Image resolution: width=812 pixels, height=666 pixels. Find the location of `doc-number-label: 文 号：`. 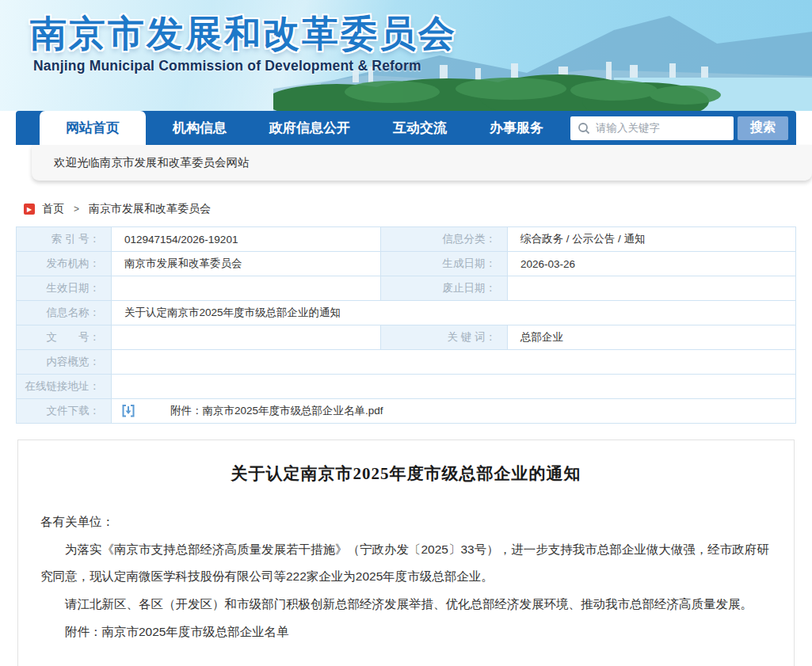

doc-number-label: 文 号： is located at coordinates (64, 337).